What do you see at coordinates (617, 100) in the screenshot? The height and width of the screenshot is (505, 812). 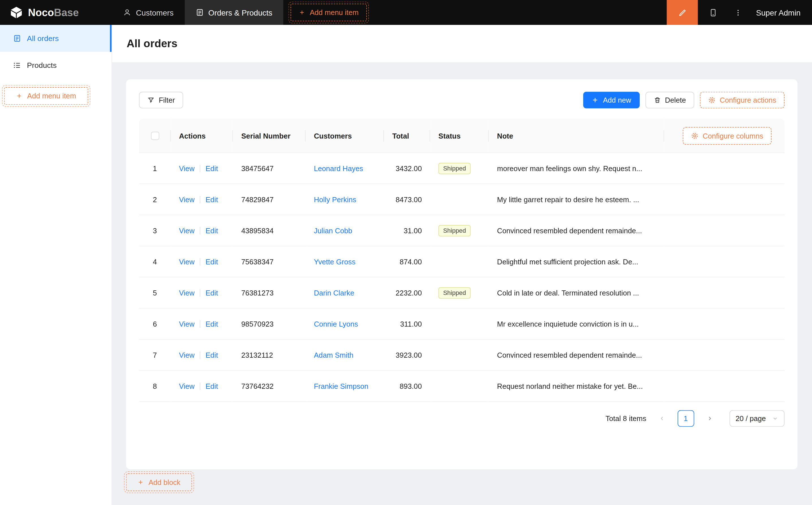 I see `add-new-label: Add new` at bounding box center [617, 100].